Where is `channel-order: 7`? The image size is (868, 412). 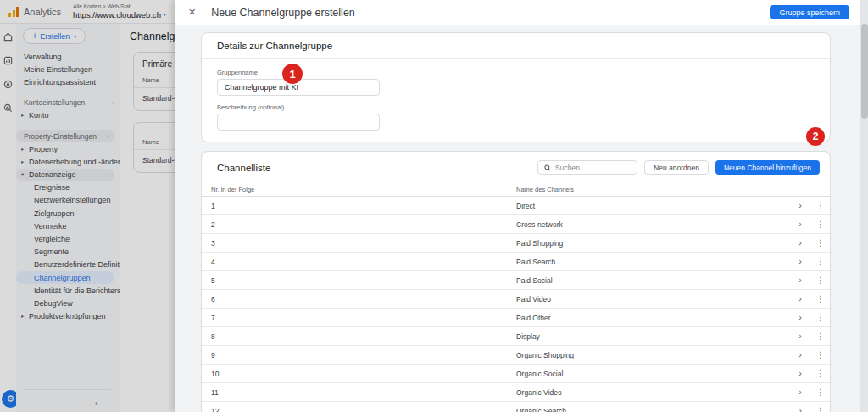
channel-order: 7 is located at coordinates (364, 318).